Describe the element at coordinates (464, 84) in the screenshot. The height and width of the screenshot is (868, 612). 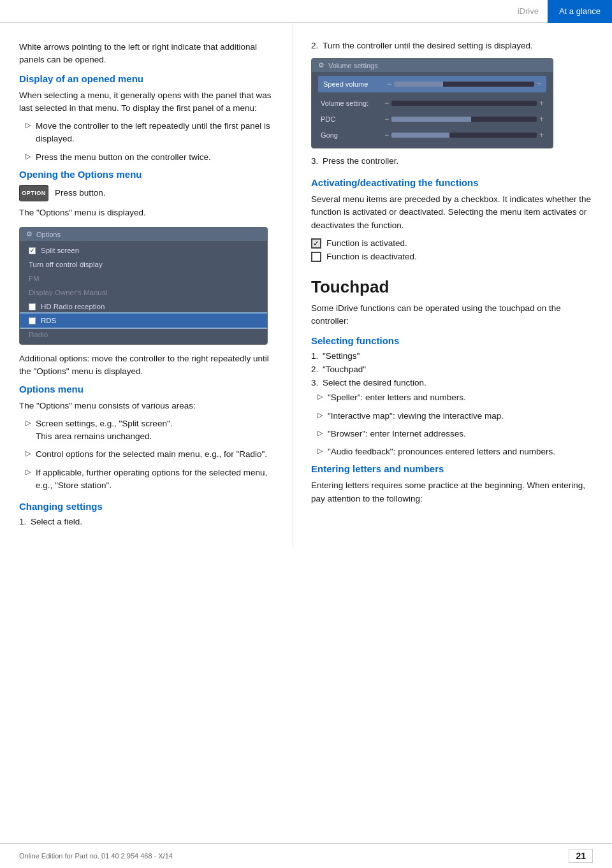
I see `speed-volume-bar-wrap: − +` at that location.